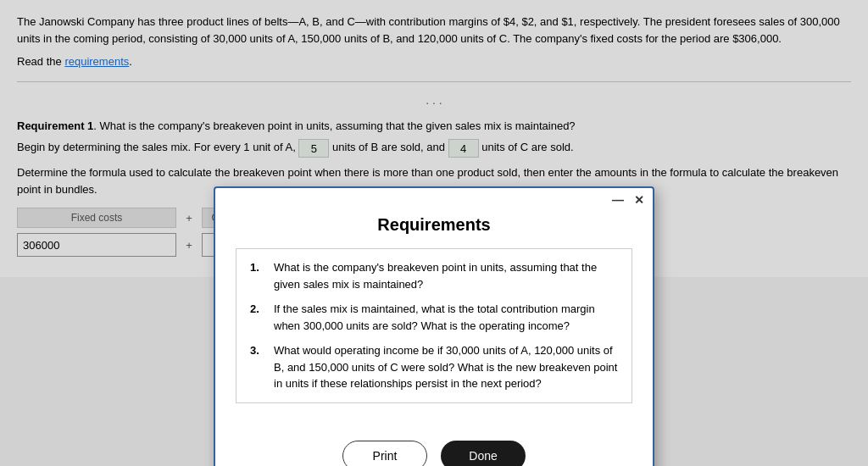 The image size is (868, 466). Describe the element at coordinates (259, 368) in the screenshot. I see `req-num-3: 3.` at that location.